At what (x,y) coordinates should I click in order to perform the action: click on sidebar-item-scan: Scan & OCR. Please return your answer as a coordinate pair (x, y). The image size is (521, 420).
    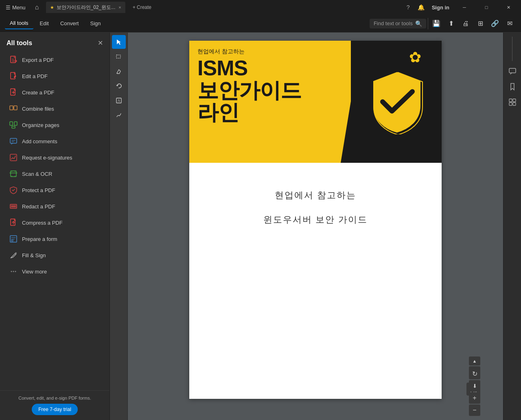
    Looking at the image, I should click on (55, 174).